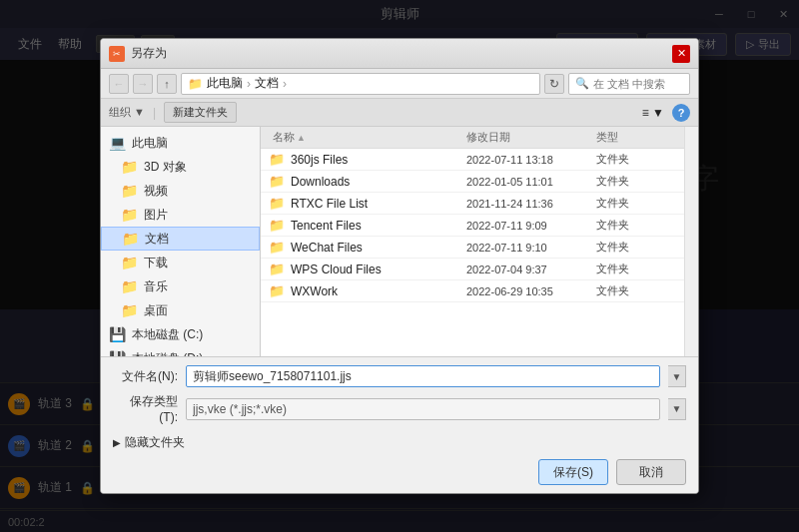  I want to click on file-name-5: 📁 WPS Cloud Files, so click(368, 269).